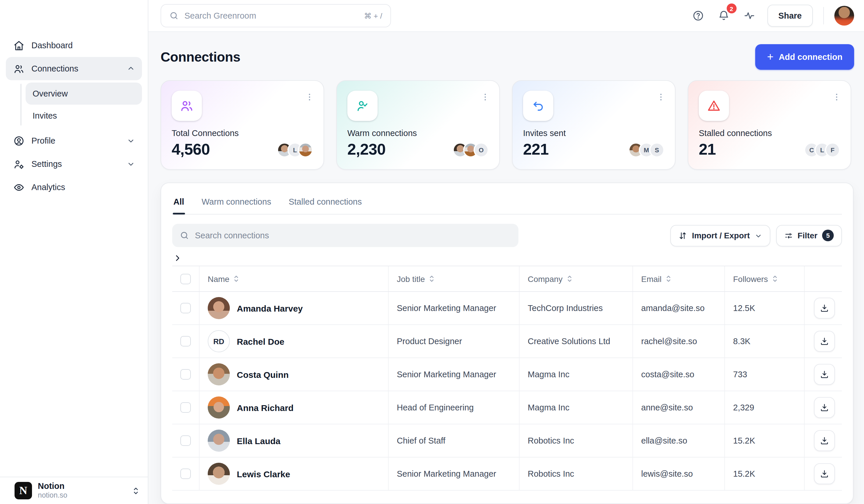  Describe the element at coordinates (454, 279) in the screenshot. I see `column-header-job-title: Job title` at that location.